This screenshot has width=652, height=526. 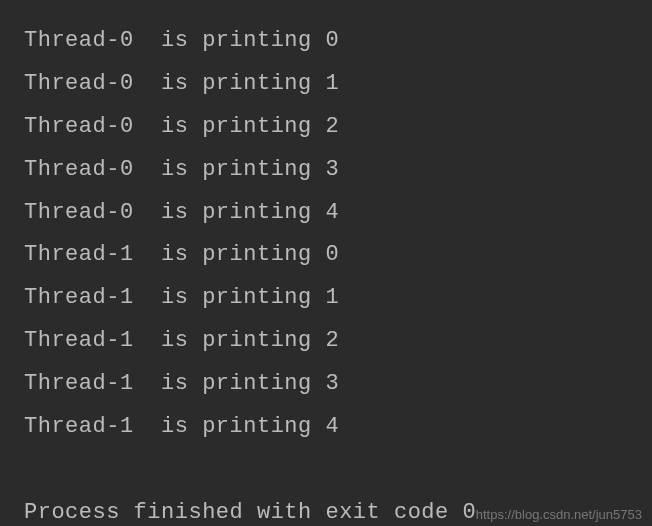 I want to click on output-line: Thread-1 is printing 3, so click(x=326, y=384).